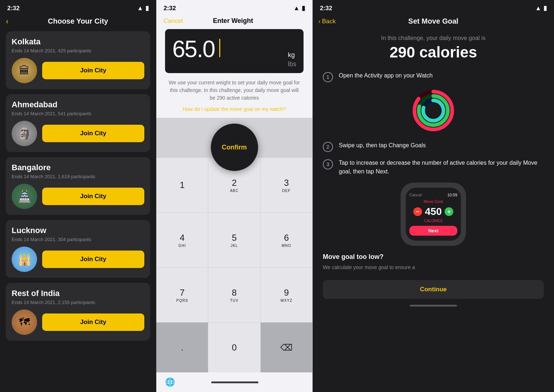 This screenshot has width=554, height=392. What do you see at coordinates (545, 8) in the screenshot?
I see `battery-icon-p3: ▮` at bounding box center [545, 8].